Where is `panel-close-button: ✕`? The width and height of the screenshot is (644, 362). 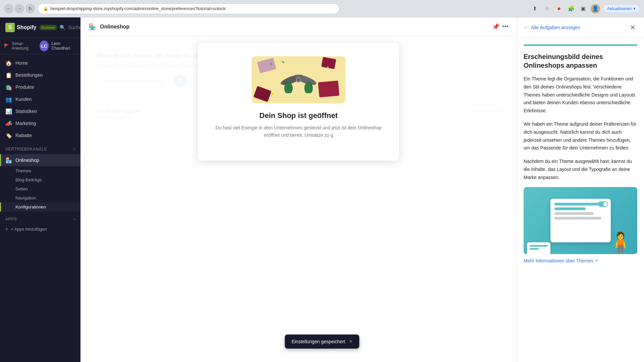
panel-close-button: ✕ is located at coordinates (633, 27).